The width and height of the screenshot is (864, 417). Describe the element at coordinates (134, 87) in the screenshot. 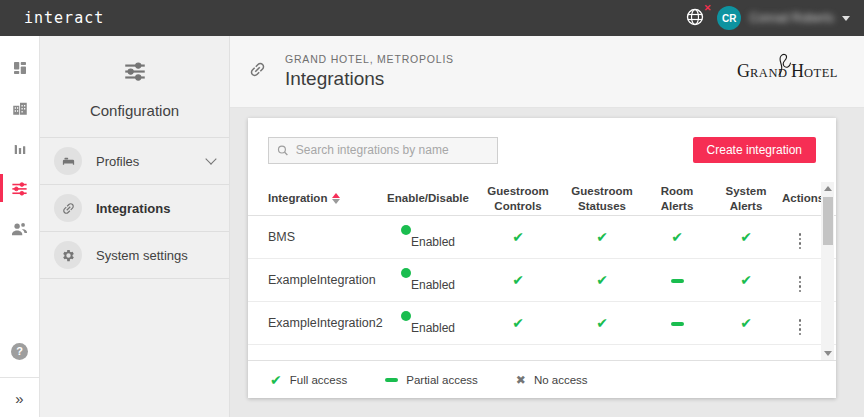

I see `secondary-sidebar-header: Configuration` at that location.